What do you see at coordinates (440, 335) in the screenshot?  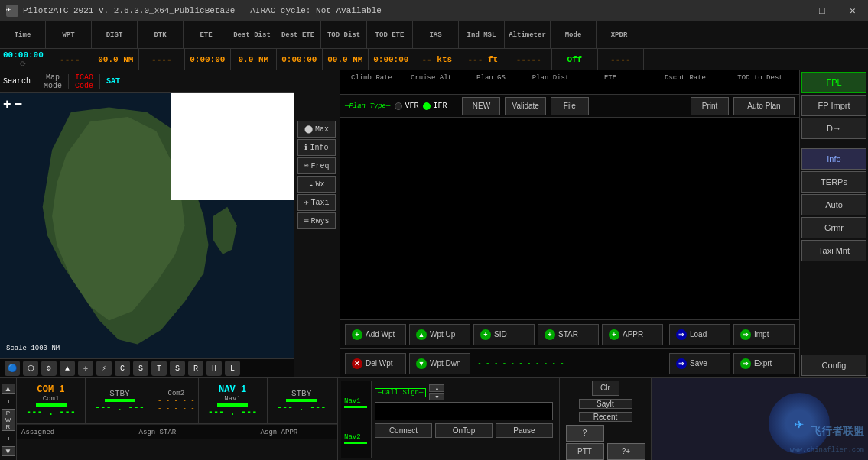 I see `wpt-up-button: ▲ Wpt Up` at bounding box center [440, 335].